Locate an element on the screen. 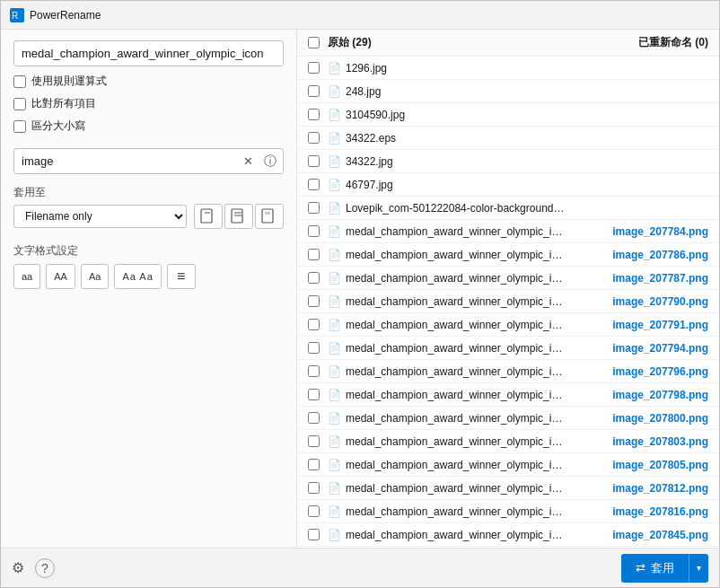 The height and width of the screenshot is (588, 720). format-btn-AA: AA is located at coordinates (61, 276).